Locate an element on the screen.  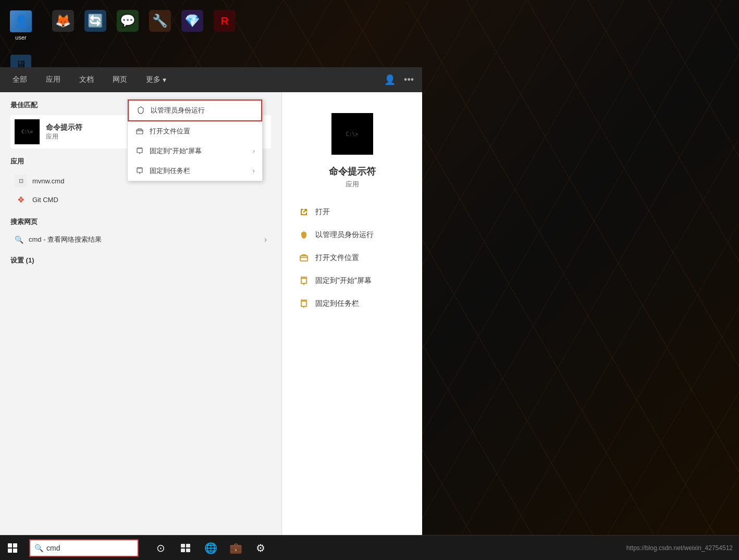
right-app-icon: C:\> is located at coordinates (352, 134).